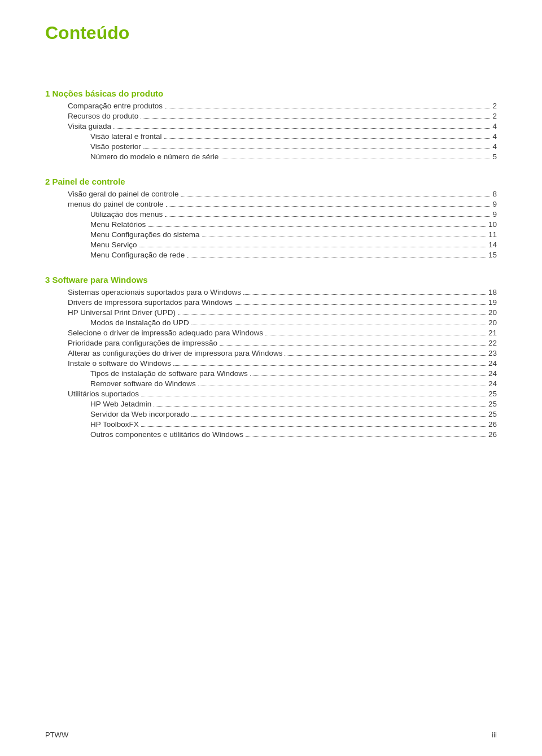  Describe the element at coordinates (495, 106) in the screenshot. I see `toc-page-number: 2` at that location.